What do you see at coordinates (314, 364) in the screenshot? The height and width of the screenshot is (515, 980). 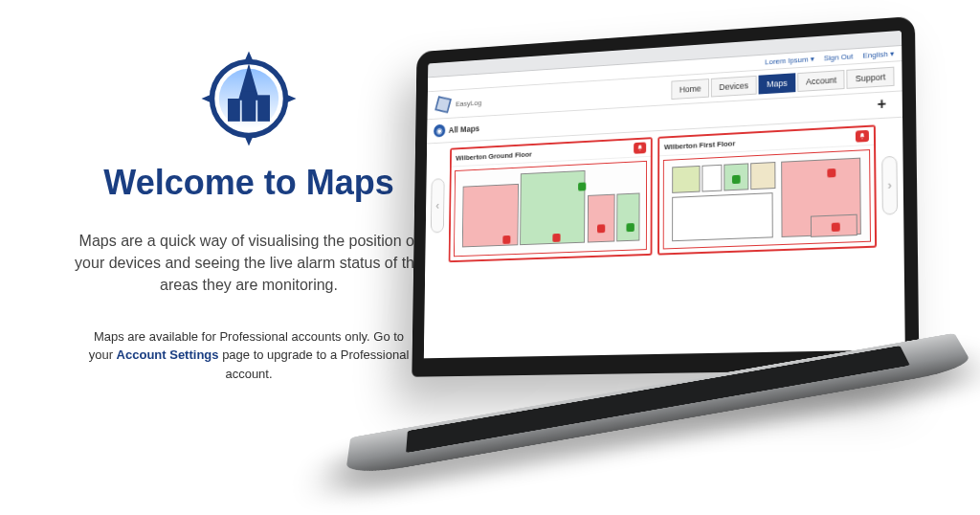 I see `note-post: page to upgrade to a Professional accoun…` at bounding box center [314, 364].